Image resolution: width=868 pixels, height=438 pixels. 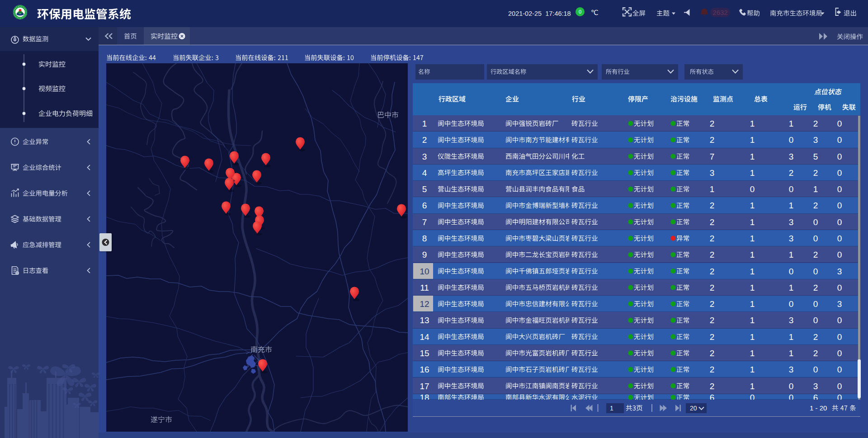 I want to click on svg-text: 14, so click(x=425, y=337).